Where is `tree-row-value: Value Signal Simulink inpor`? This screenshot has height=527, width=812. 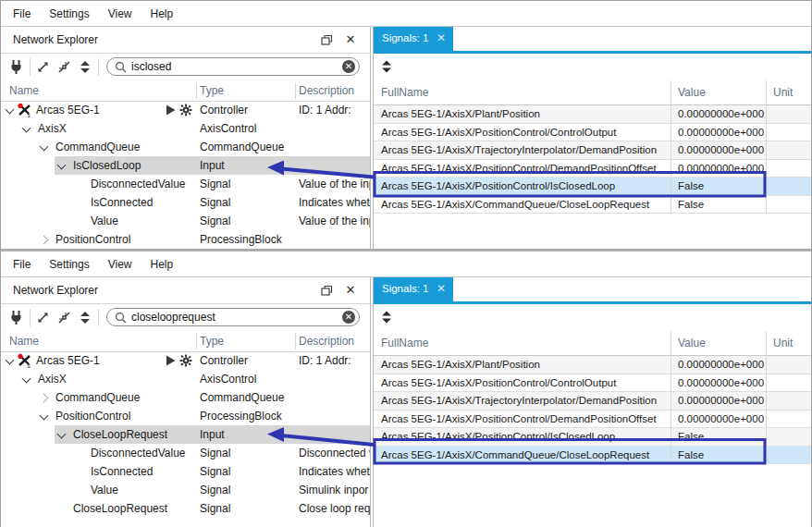
tree-row-value: Value Signal Simulink inpor is located at coordinates (185, 490).